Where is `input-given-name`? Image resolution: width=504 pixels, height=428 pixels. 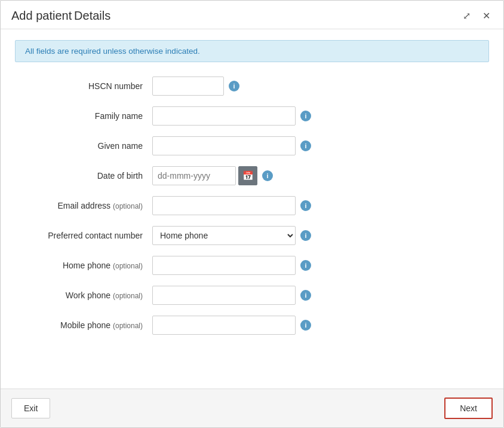
input-given-name is located at coordinates (224, 146).